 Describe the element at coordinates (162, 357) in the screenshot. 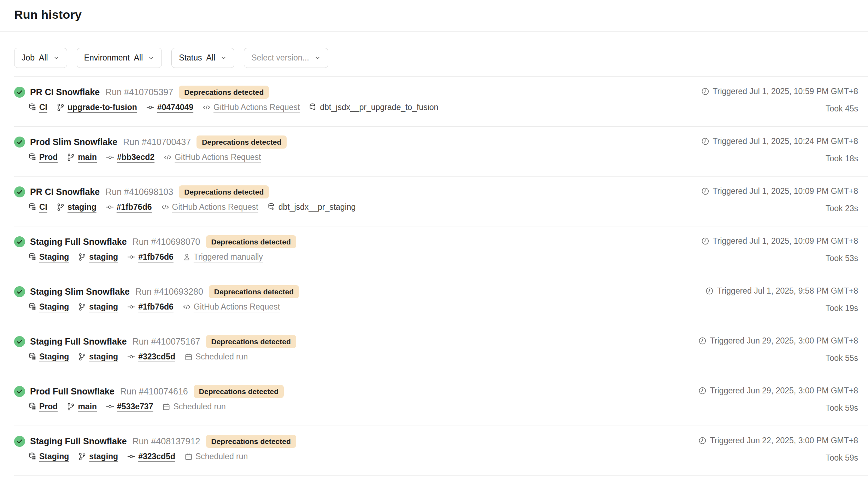

I see `run-meta-line: Staging staging #323cd5d Scheduled run` at that location.